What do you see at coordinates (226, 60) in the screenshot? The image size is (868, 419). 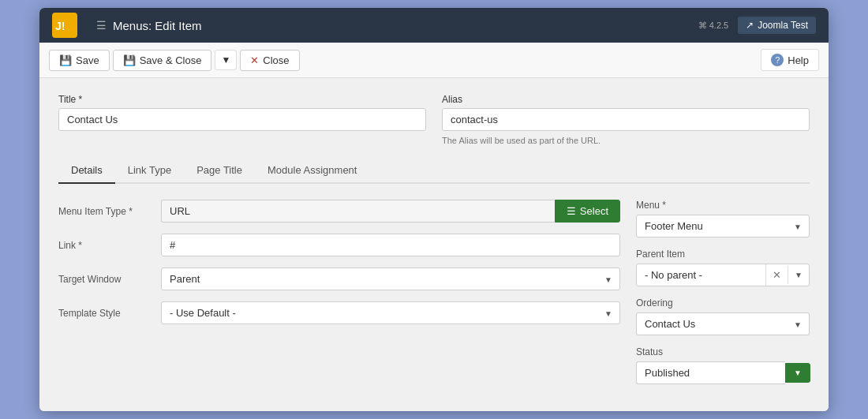 I see `toolbar-dropdown-button: ▼` at bounding box center [226, 60].